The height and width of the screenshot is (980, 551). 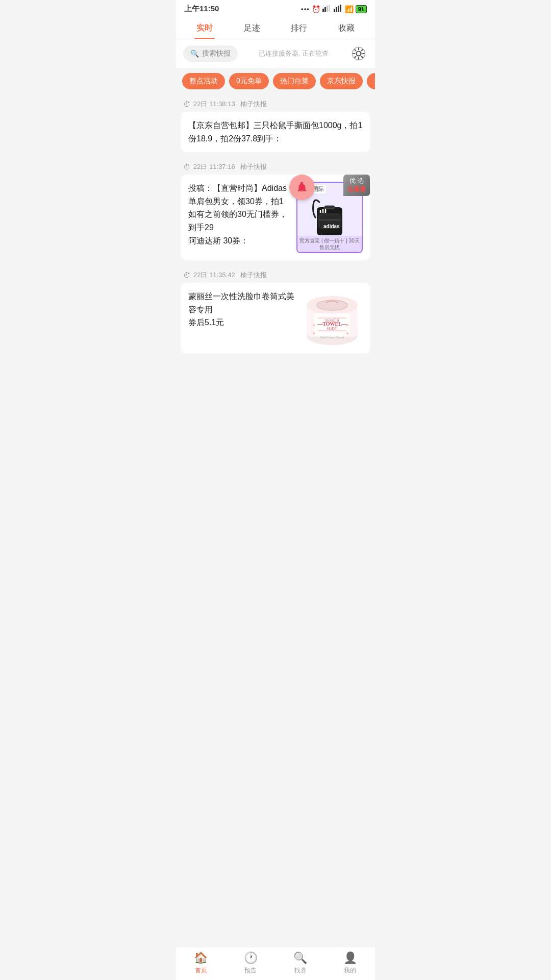 I want to click on youxuan-line2: 去看看, so click(x=357, y=190).